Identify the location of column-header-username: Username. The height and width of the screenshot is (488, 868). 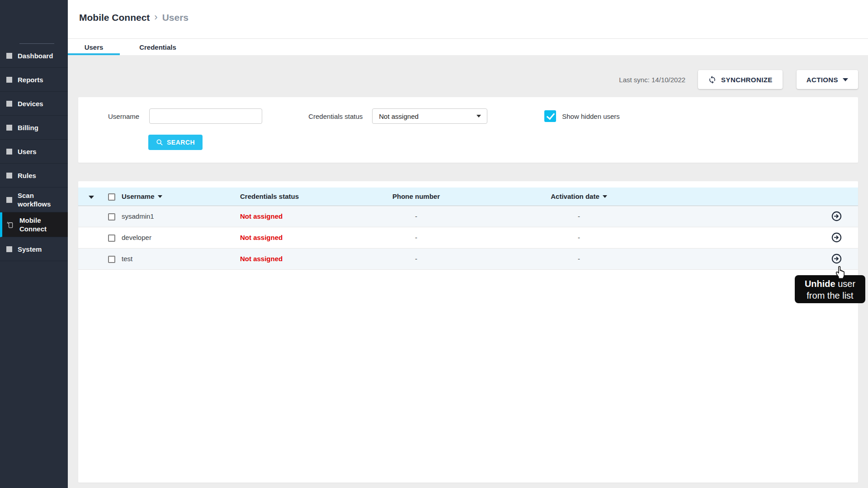
(181, 197).